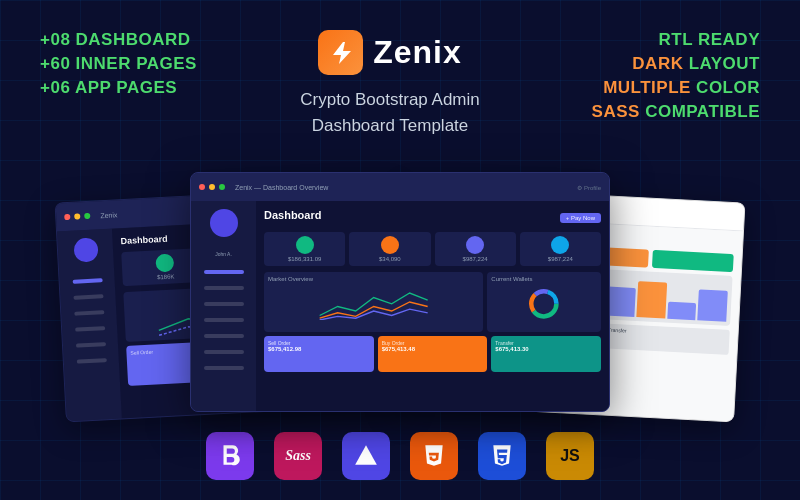 This screenshot has width=800, height=500. Describe the element at coordinates (366, 456) in the screenshot. I see `affinity-logo` at that location.